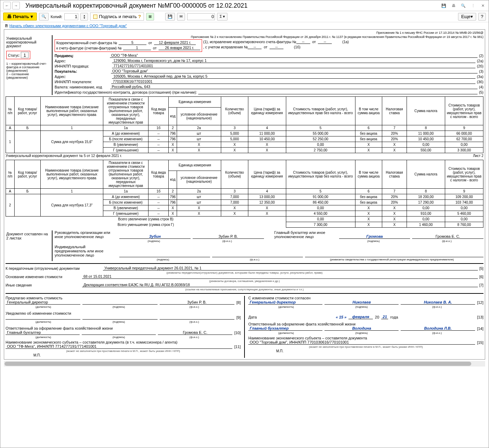 The height and width of the screenshot is (448, 489). What do you see at coordinates (71, 17) in the screenshot?
I see `copies-input` at bounding box center [71, 17].